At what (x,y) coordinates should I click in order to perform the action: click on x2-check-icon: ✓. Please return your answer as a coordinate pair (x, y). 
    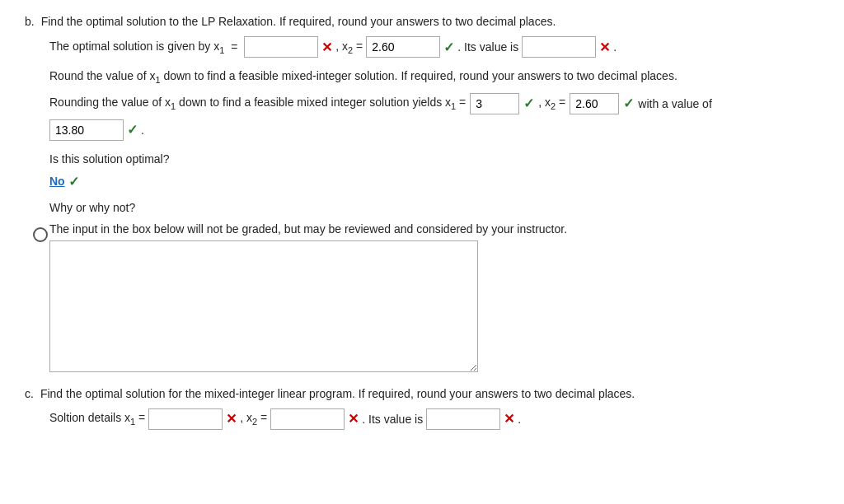
    Looking at the image, I should click on (448, 48).